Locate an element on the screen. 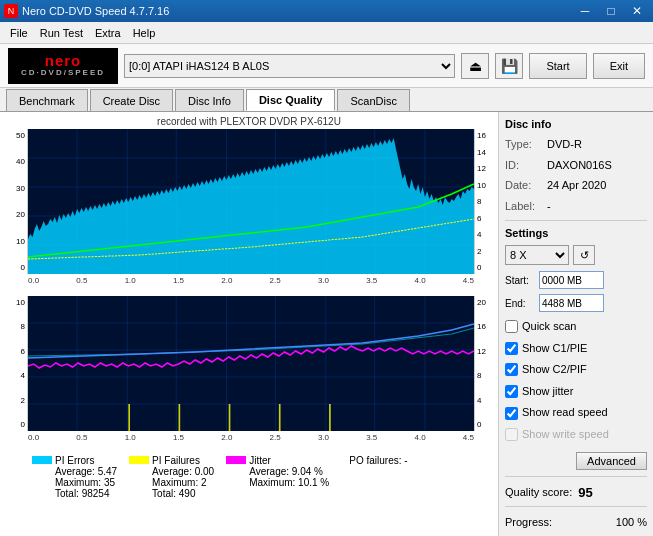  show-c2-row: Show C2/PIF is located at coordinates (576, 370).